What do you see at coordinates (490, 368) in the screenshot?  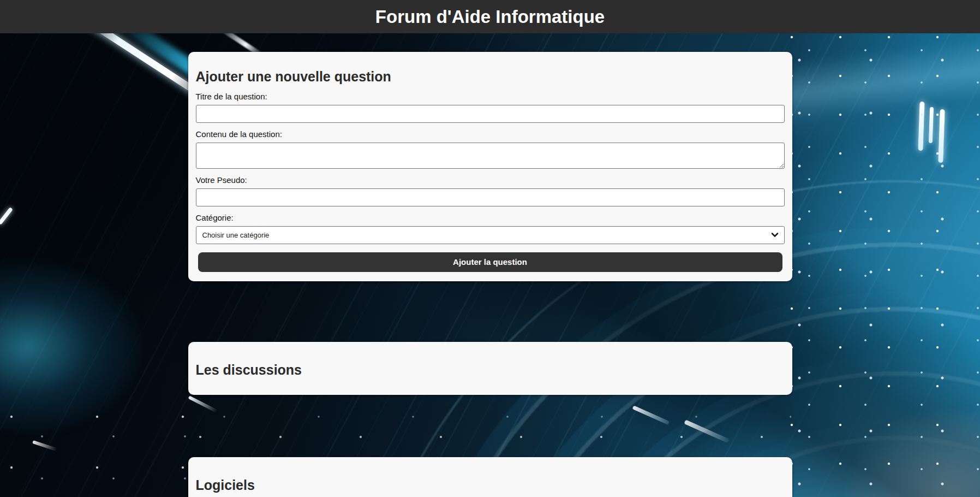 I see `discussions-card: Les discussions` at bounding box center [490, 368].